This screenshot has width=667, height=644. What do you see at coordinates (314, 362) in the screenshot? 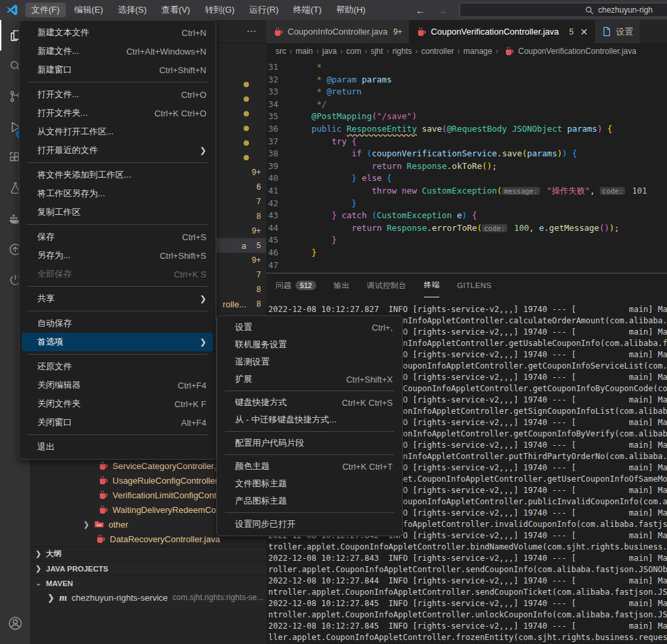
I see `menu-item-label: 遥测设置` at bounding box center [314, 362].